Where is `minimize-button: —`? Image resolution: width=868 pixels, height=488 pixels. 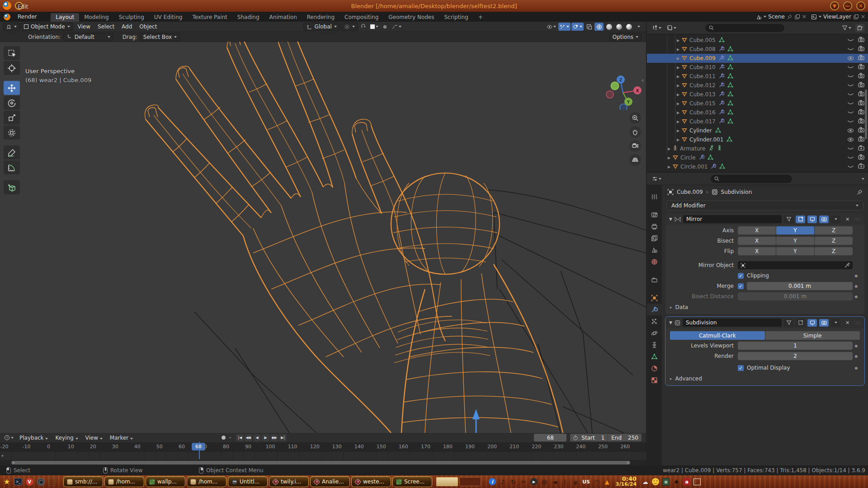
minimize-button: — is located at coordinates (848, 6).